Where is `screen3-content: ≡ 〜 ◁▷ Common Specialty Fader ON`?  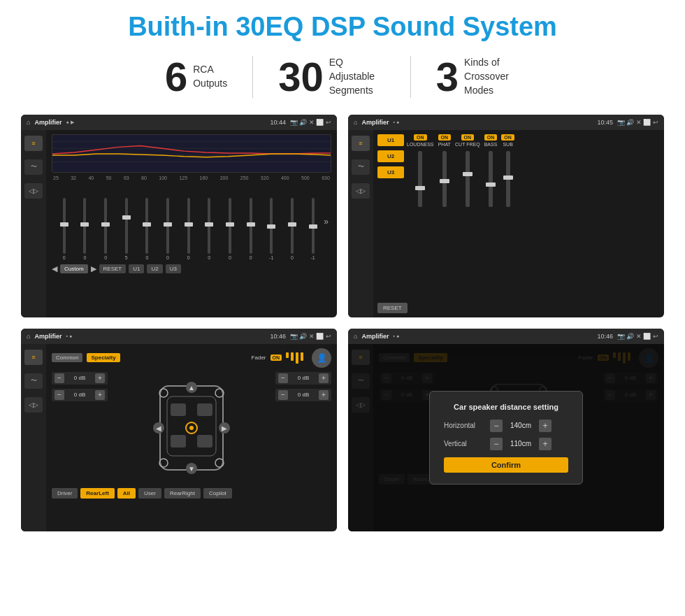 screen3-content: ≡ 〜 ◁▷ Common Specialty Fader ON is located at coordinates (179, 438).